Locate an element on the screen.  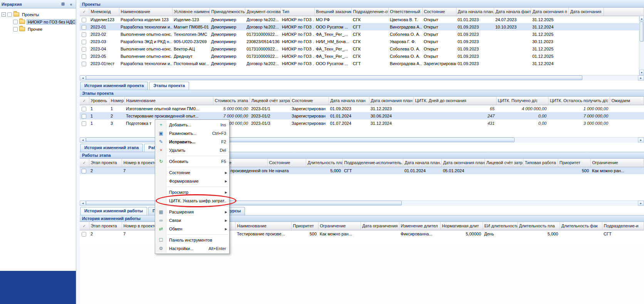
column-header: Наименование is located at coordinates (169, 101).